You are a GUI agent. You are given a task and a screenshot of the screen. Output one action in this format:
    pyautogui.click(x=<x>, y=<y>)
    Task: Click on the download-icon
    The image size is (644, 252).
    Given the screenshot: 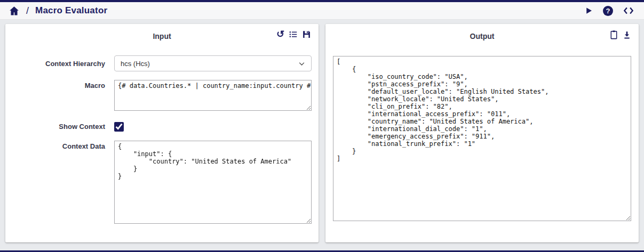 What is the action you would take?
    pyautogui.click(x=627, y=35)
    